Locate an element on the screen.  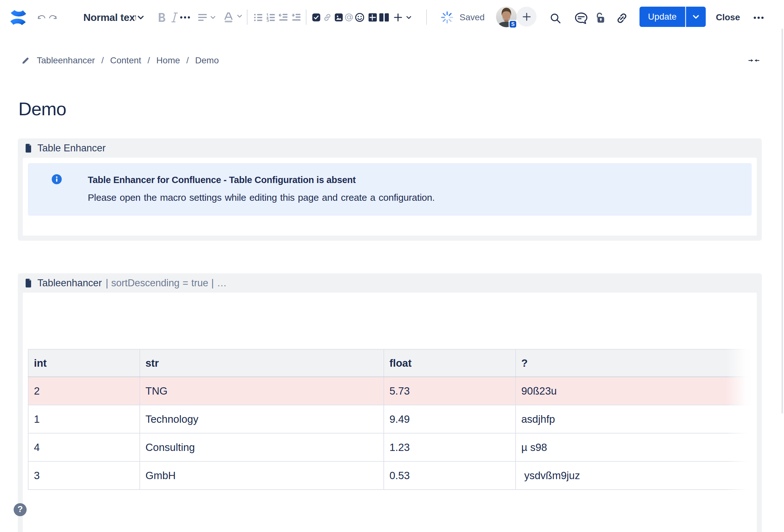
table-cell: 9.49 is located at coordinates (450, 419).